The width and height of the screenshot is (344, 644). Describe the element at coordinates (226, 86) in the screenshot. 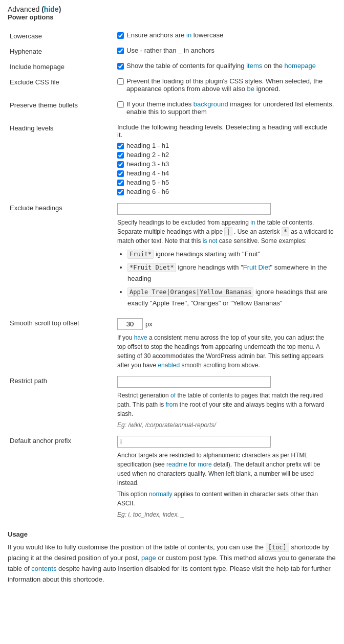

I see `exclude-css-content: Prevent the loading of this plugin's CSS…` at that location.